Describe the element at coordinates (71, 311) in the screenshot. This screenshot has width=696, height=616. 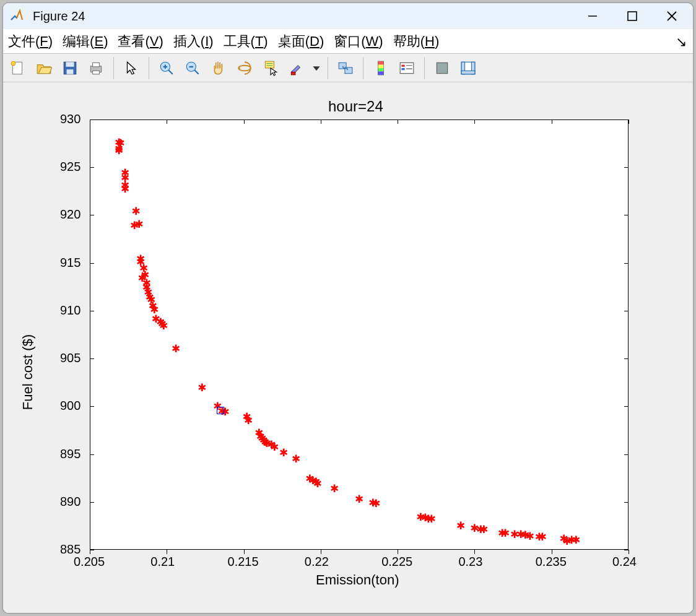
I see `y-tick-label: 910` at that location.